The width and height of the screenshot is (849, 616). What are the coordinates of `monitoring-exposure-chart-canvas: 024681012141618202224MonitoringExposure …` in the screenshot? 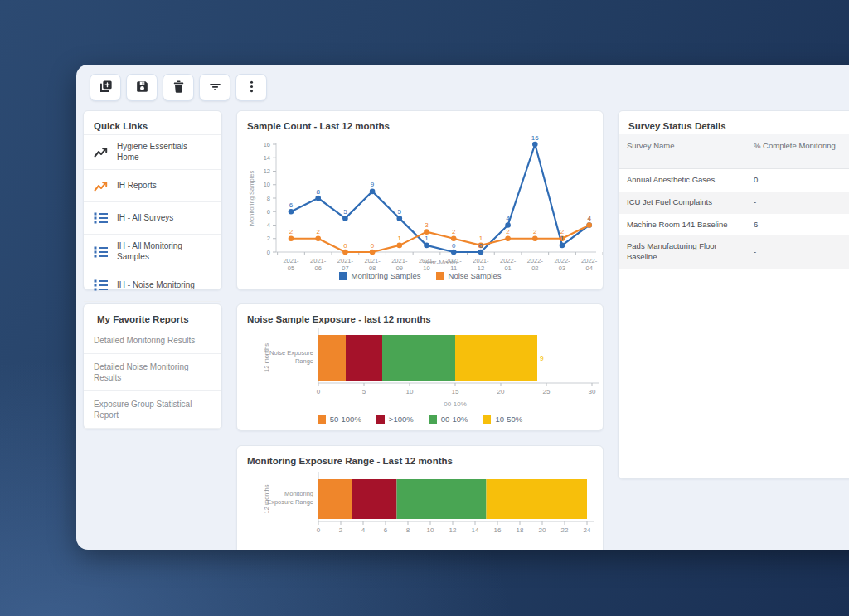 It's located at (420, 507).